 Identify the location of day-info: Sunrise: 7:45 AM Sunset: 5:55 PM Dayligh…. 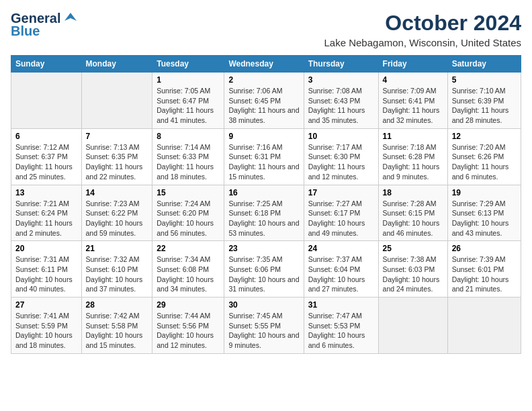
(263, 330).